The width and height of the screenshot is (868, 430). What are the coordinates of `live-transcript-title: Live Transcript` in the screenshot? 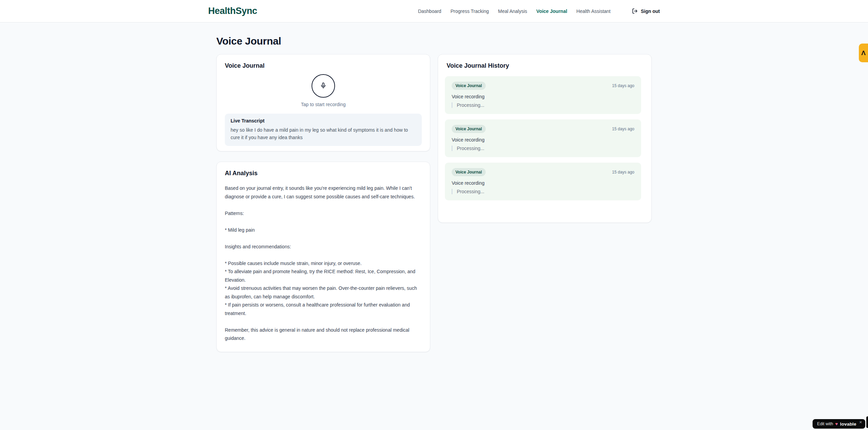 It's located at (323, 121).